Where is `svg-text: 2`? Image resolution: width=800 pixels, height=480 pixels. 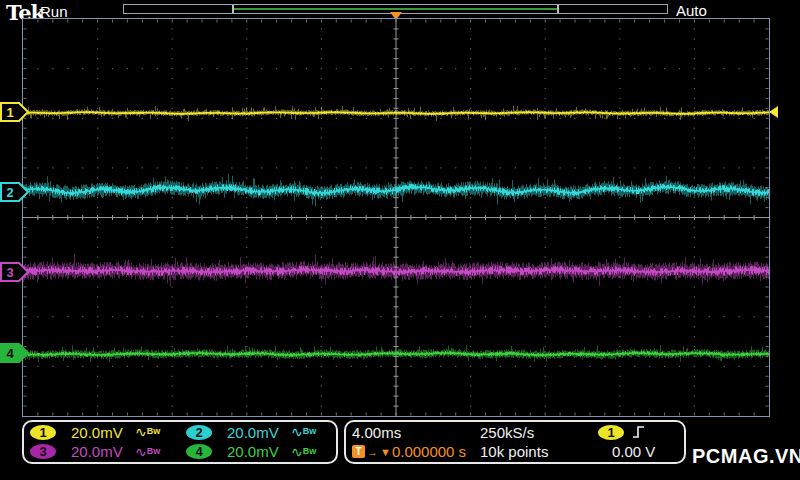 svg-text: 2 is located at coordinates (10, 192).